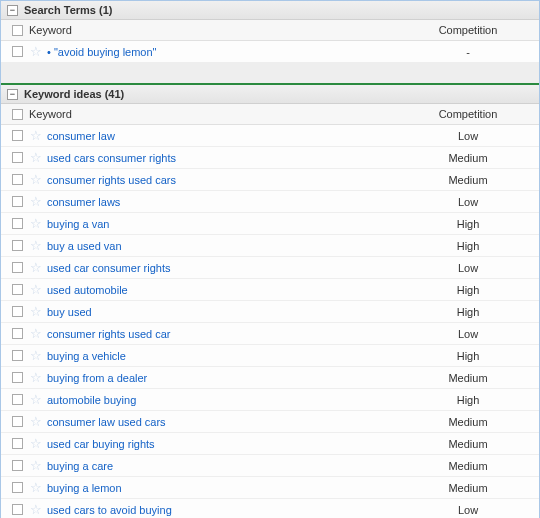 Image resolution: width=540 pixels, height=518 pixels. I want to click on section-title: Search Terms (1), so click(68, 10).